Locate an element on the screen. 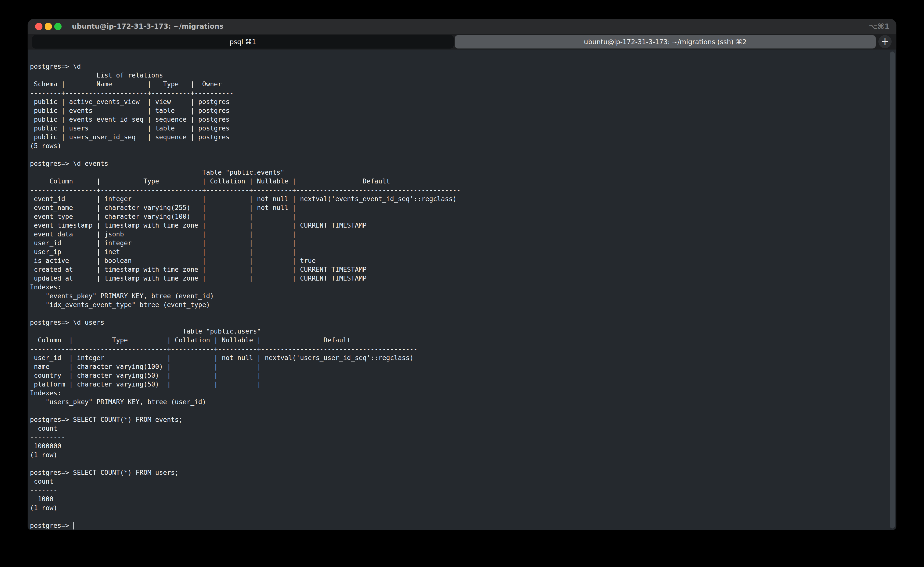 Image resolution: width=924 pixels, height=567 pixels. keyboard-shortcut-hint: ⌥⌘1 is located at coordinates (879, 26).